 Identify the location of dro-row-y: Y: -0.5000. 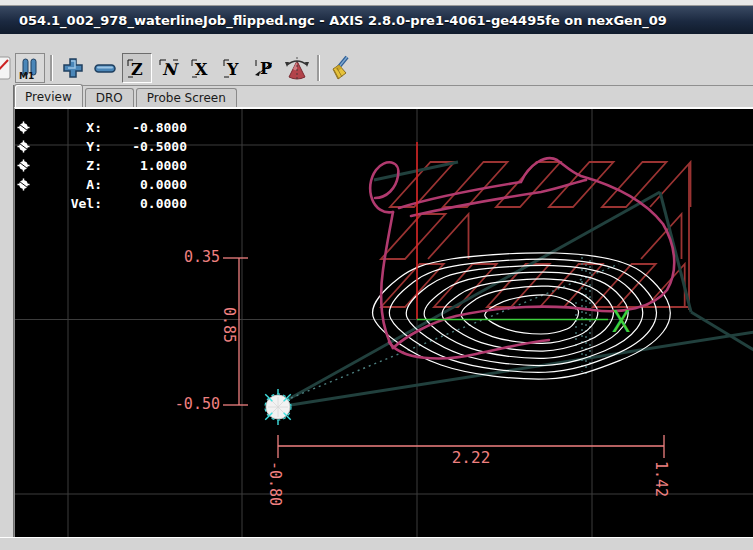
(100, 146).